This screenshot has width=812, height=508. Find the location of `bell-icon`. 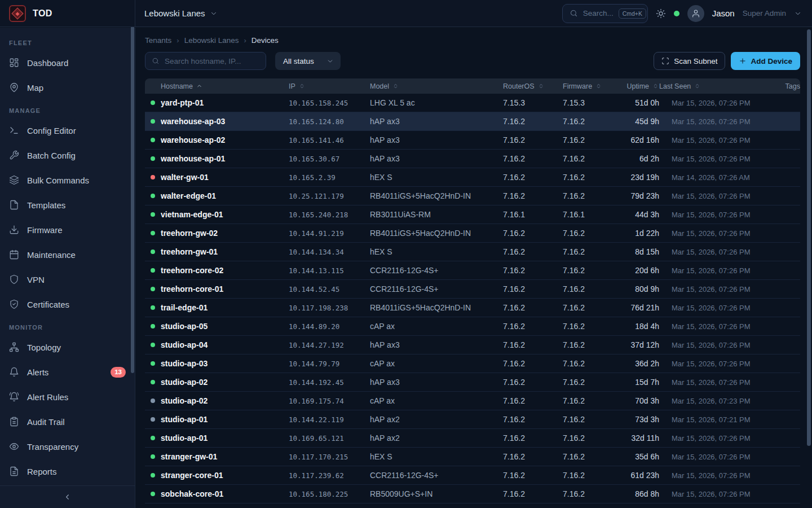

bell-icon is located at coordinates (14, 372).